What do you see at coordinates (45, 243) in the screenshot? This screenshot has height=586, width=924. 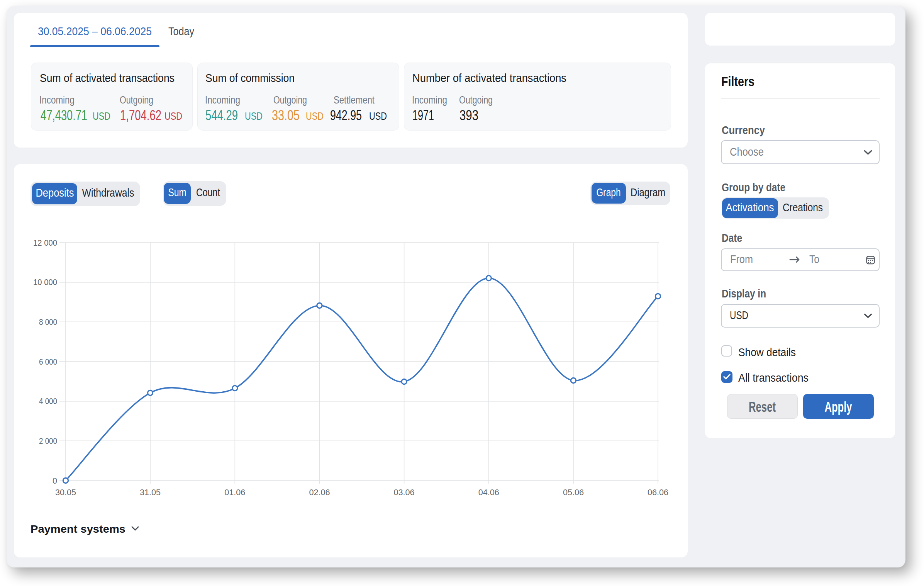 I see `svg-text: 12 000` at bounding box center [45, 243].